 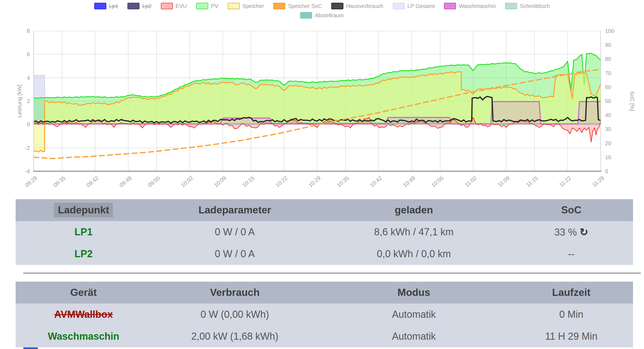 What do you see at coordinates (324, 232) in the screenshot?
I see `chargepoint-row-lp1: LP10 W / 0 A8,6 kWh / 47,1 km33 %↻` at bounding box center [324, 232].